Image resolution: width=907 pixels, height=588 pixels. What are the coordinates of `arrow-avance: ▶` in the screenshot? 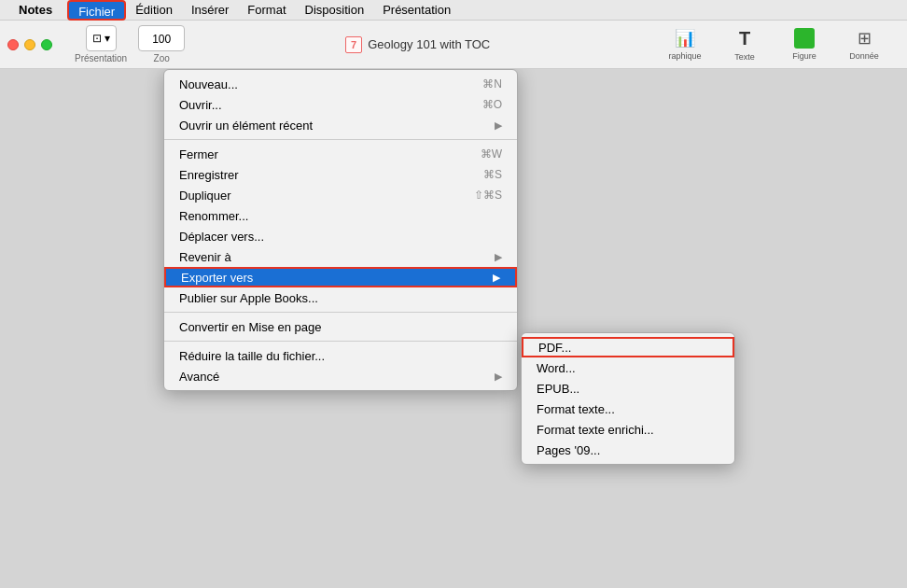 It's located at (498, 377).